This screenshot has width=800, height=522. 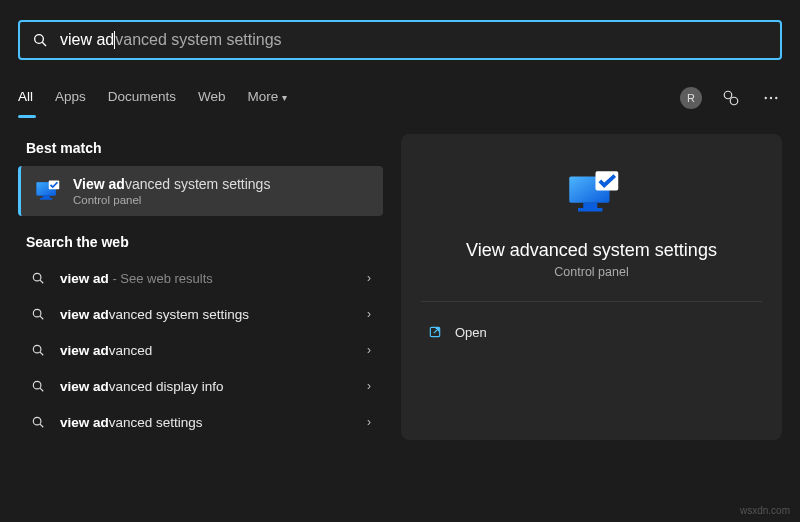 I want to click on search-input: view advanced system settings, so click(x=171, y=40).